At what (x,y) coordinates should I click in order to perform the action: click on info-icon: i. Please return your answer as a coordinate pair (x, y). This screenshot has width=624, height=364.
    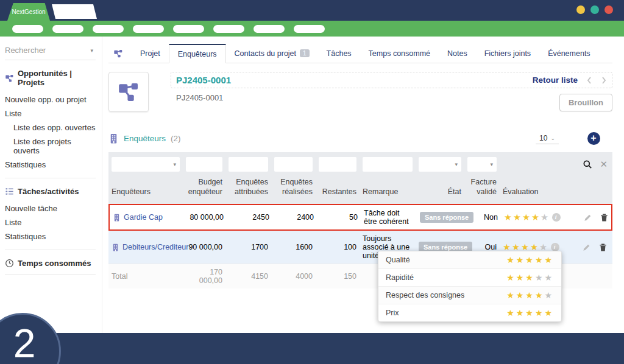
    Looking at the image, I should click on (556, 217).